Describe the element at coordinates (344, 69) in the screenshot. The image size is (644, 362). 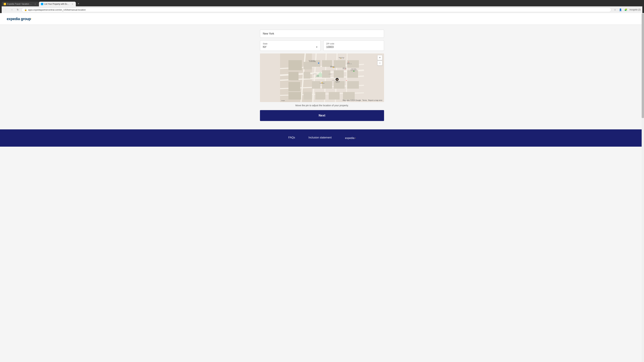
I see `svg-text: Kosher · $` at that location.